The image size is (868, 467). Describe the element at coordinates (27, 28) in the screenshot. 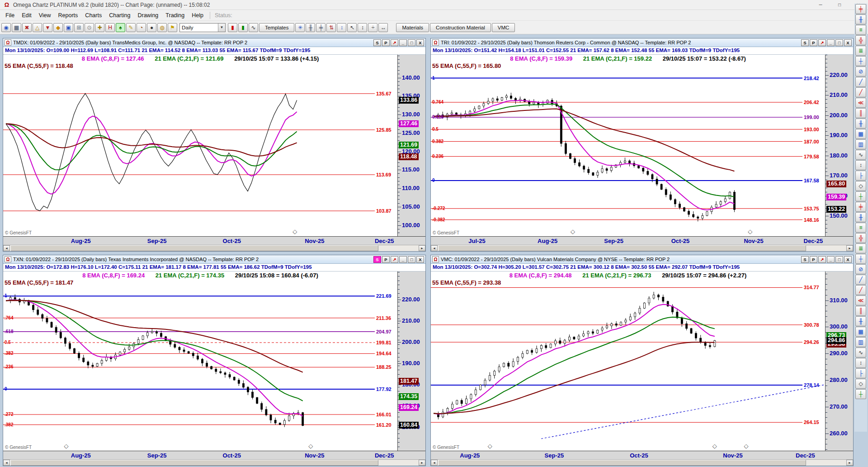

I see `toolbar-a-icon-3: ✖` at that location.